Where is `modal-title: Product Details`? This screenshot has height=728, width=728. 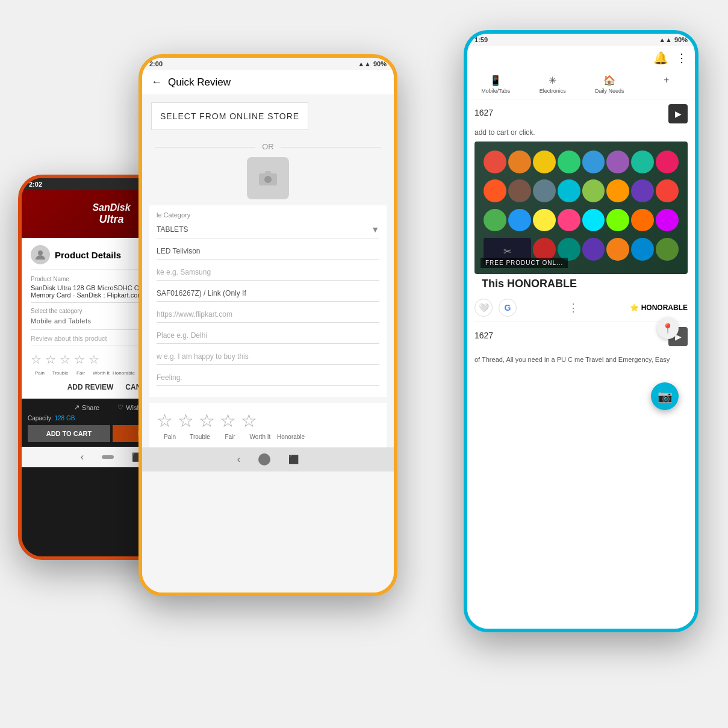
modal-title: Product Details is located at coordinates (88, 255).